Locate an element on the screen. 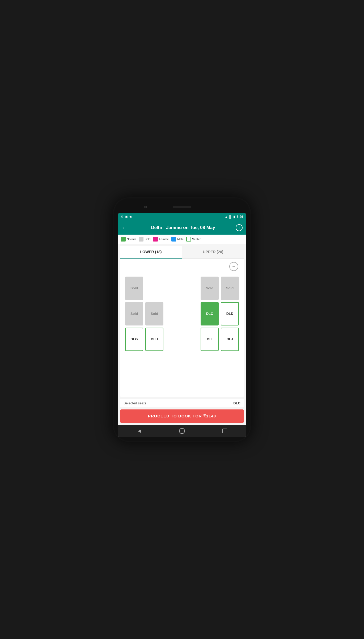  berth-tabs: LOWER (18) UPPER (20) is located at coordinates (182, 252).